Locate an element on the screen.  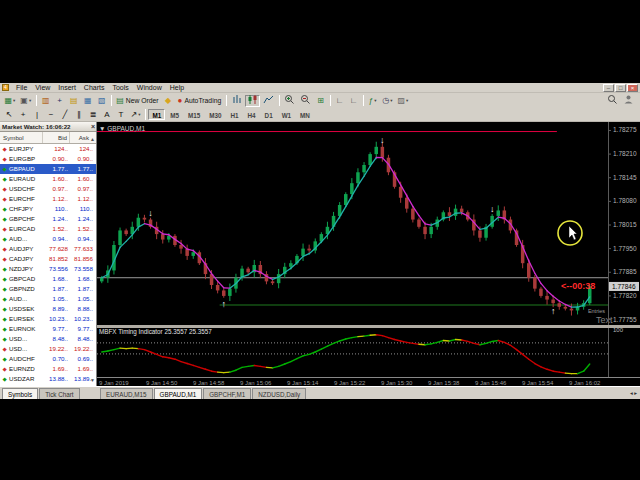
mw-row-eurnzd: ◆EURNZD1.69..1.69.. is located at coordinates (48, 369).